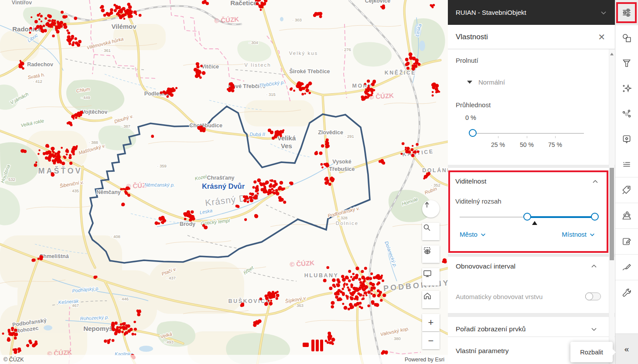 This screenshot has width=638, height=364. Describe the element at coordinates (74, 191) in the screenshot. I see `map-label: · 435` at that location.